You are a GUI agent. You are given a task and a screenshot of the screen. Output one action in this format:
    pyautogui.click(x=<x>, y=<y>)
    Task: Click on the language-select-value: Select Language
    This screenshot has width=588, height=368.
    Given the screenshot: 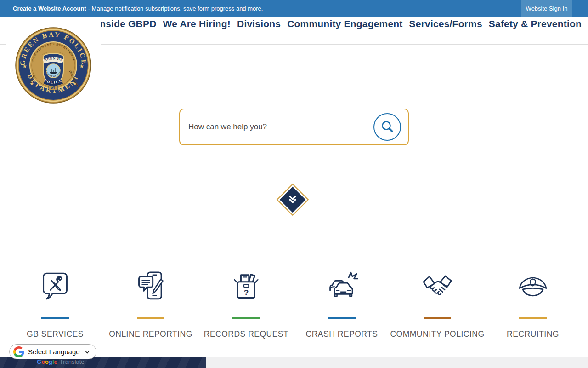 What is the action you would take?
    pyautogui.click(x=54, y=351)
    